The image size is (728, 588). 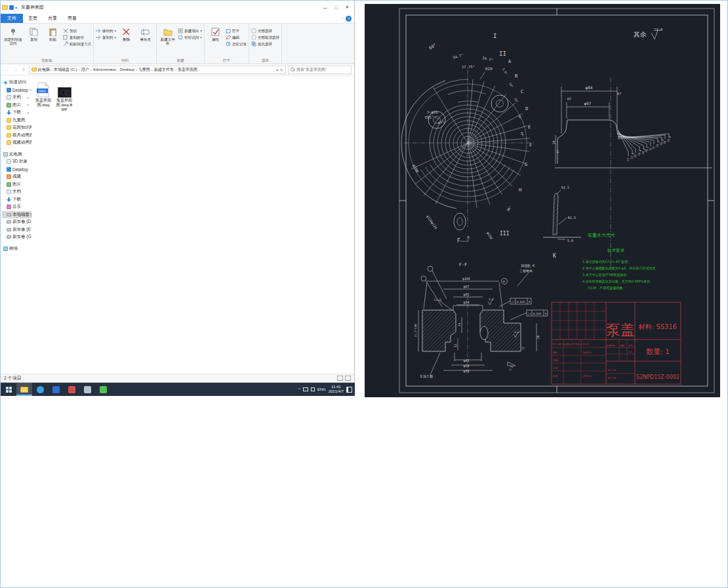 What do you see at coordinates (17, 136) in the screenshot?
I see `sidebar-item-folder: 模具动画图` at bounding box center [17, 136].